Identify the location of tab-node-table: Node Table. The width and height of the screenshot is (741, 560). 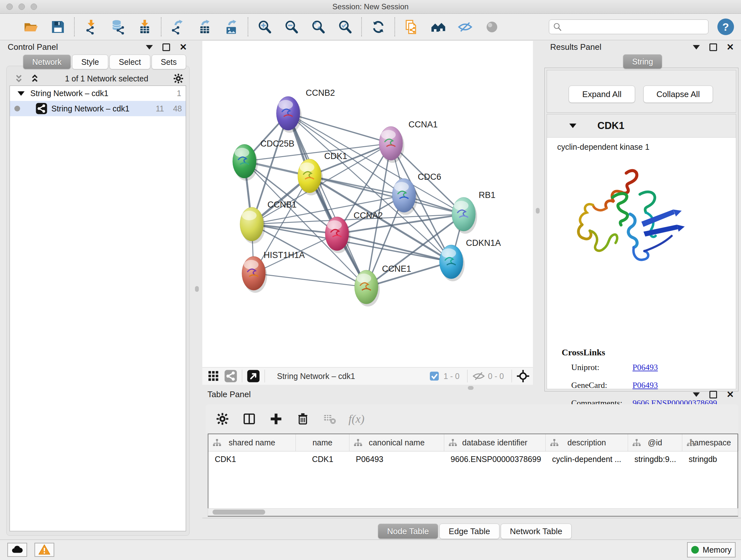
(408, 531).